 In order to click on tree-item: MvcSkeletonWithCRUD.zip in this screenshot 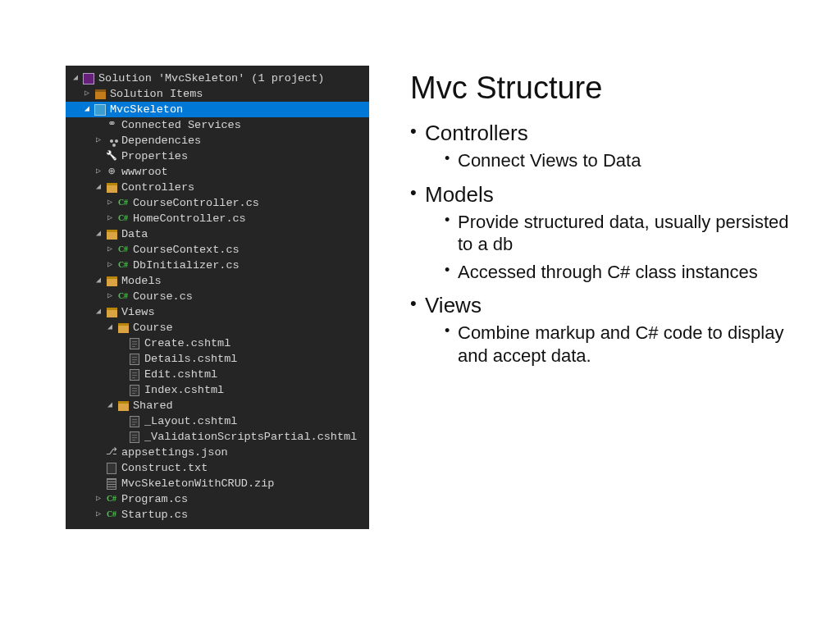, I will do `click(217, 484)`.